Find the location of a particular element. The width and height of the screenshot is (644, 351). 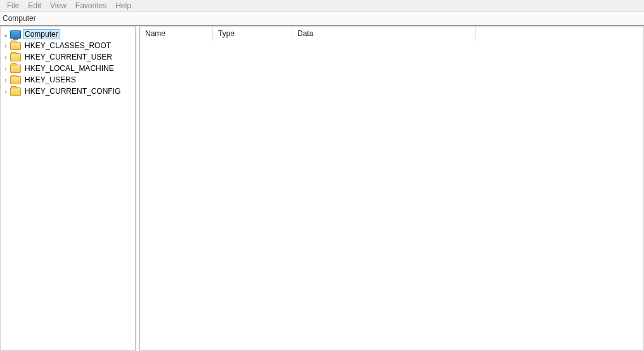

tree-node-label: Computer is located at coordinates (42, 34).